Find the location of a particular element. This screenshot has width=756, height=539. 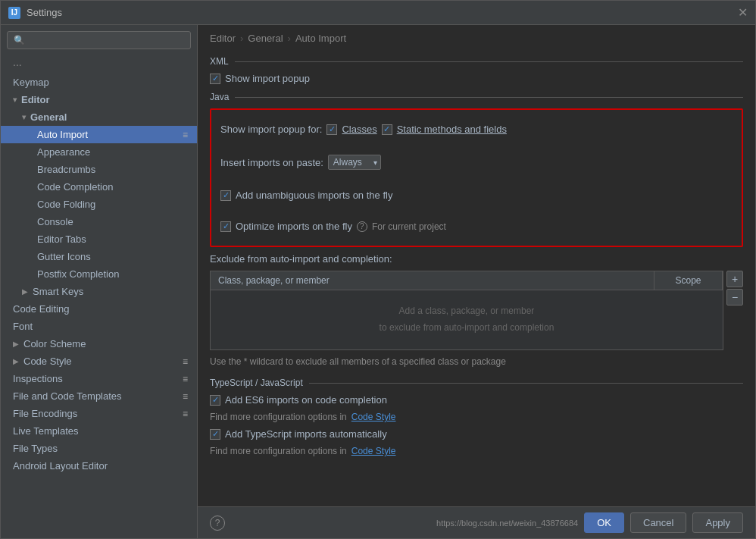

breadcrumb-sep2: › is located at coordinates (289, 38).